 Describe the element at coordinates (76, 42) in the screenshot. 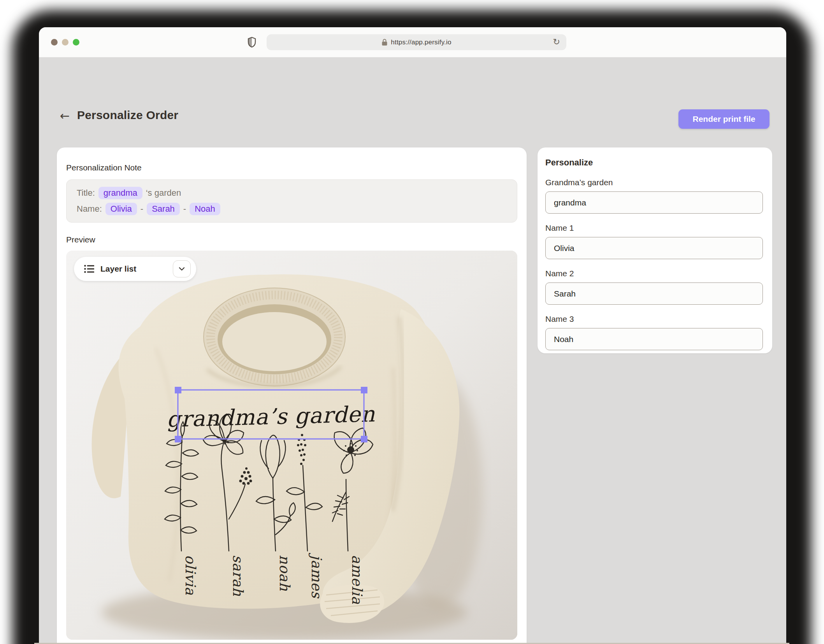

I see `zoom-button` at that location.